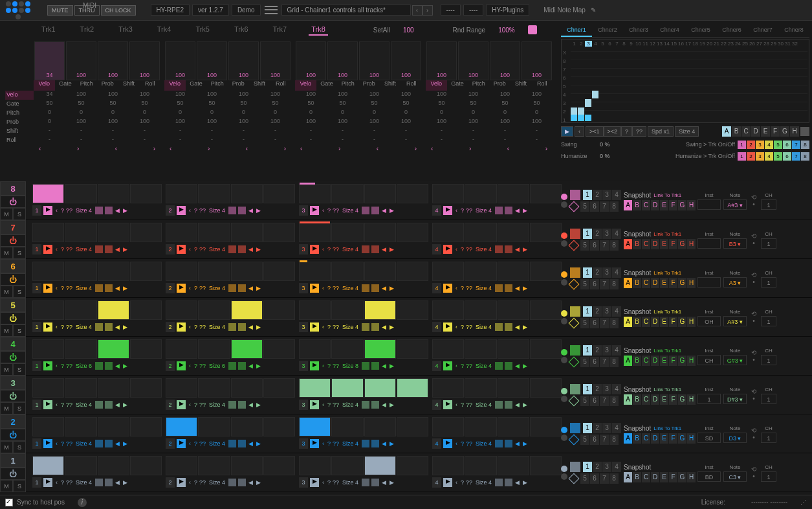 Image resolution: width=812 pixels, height=509 pixels. I want to click on grid-step-num: 26, so click(752, 44).